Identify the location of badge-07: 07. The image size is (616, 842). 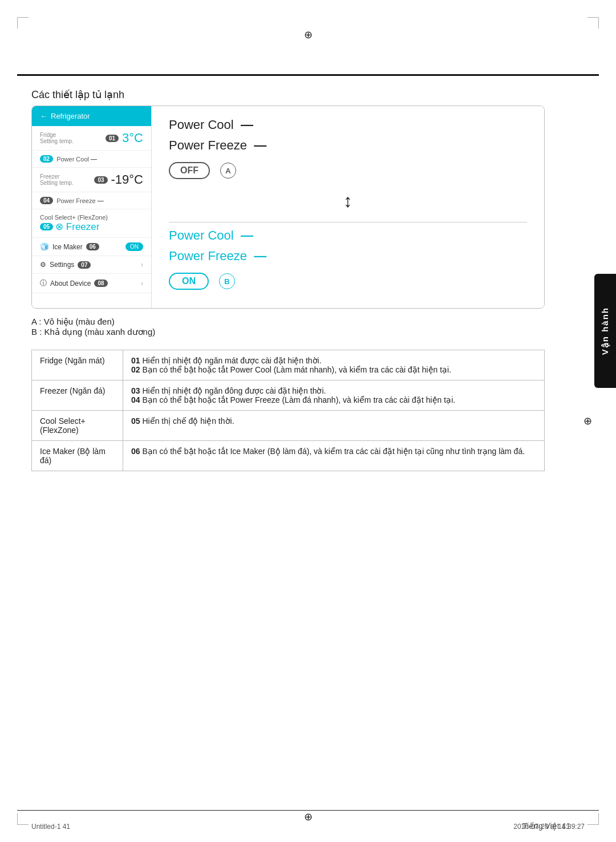
(84, 265).